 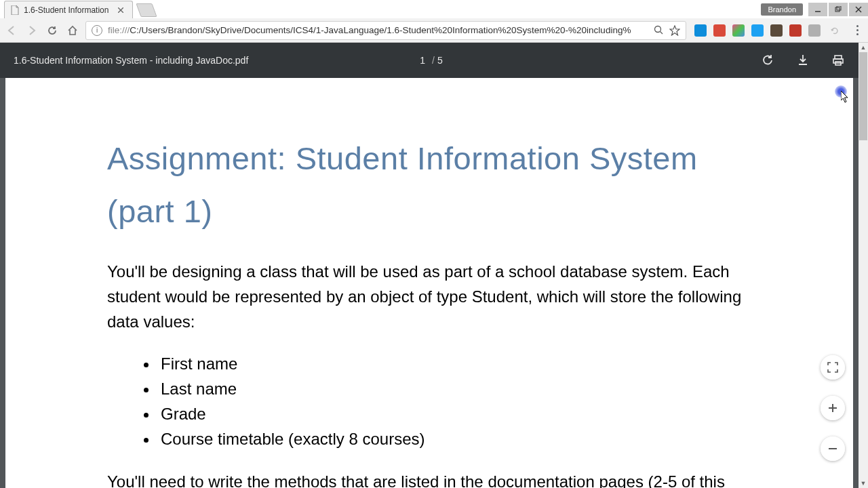 What do you see at coordinates (776, 30) in the screenshot?
I see `ext-crown-icon` at bounding box center [776, 30].